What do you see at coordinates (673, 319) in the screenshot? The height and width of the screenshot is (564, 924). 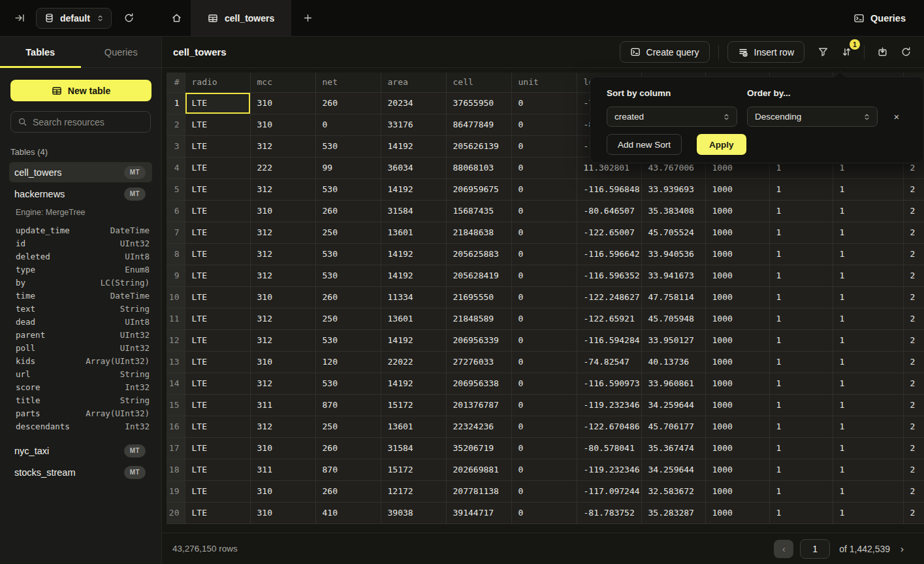 I see `cell: 45.705948` at bounding box center [673, 319].